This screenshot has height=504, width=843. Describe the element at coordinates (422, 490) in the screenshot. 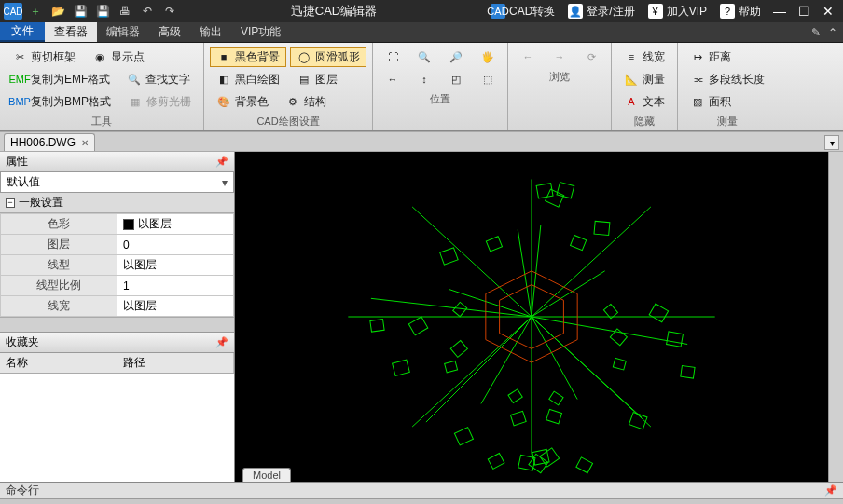

I see `command-line: 命令行 📌` at that location.